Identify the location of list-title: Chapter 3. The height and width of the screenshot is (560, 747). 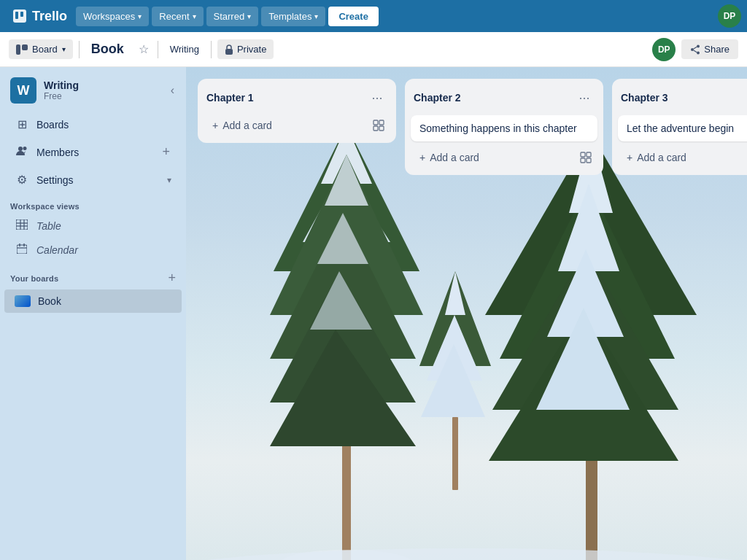
(645, 98).